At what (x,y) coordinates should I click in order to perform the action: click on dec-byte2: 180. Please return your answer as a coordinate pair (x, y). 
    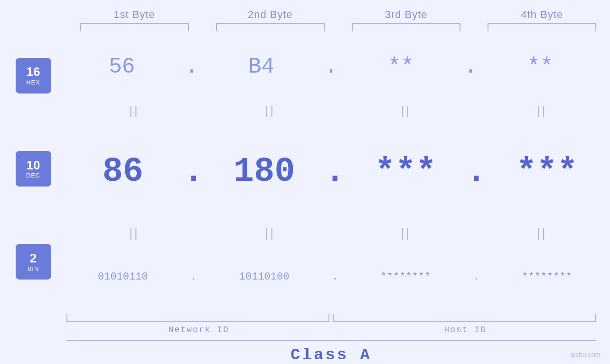
    Looking at the image, I should click on (264, 172).